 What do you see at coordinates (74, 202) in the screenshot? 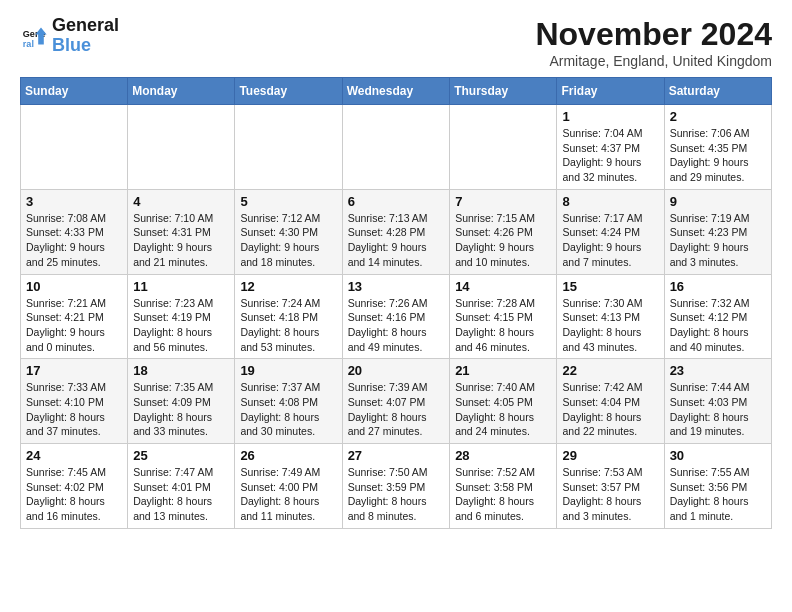
I see `day-number: 3` at bounding box center [74, 202].